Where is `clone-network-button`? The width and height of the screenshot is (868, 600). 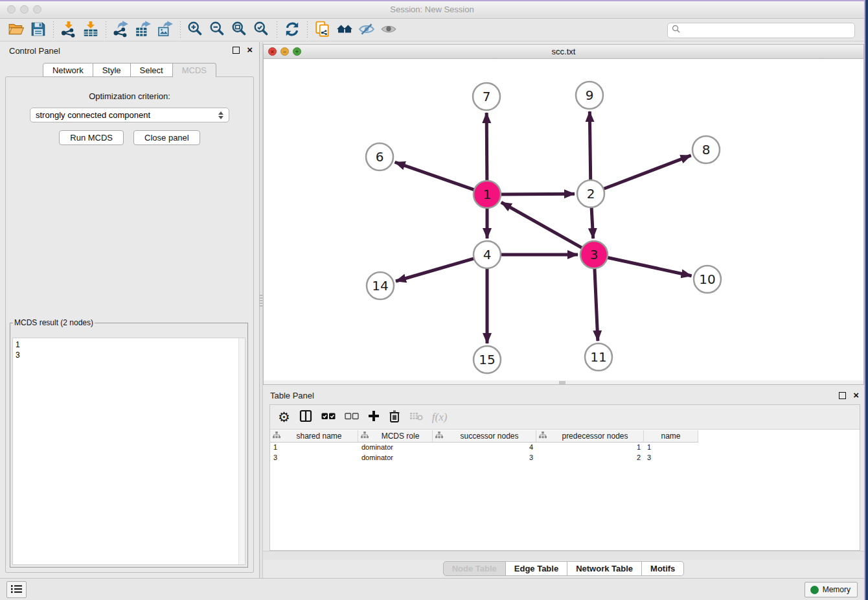
clone-network-button is located at coordinates (323, 30).